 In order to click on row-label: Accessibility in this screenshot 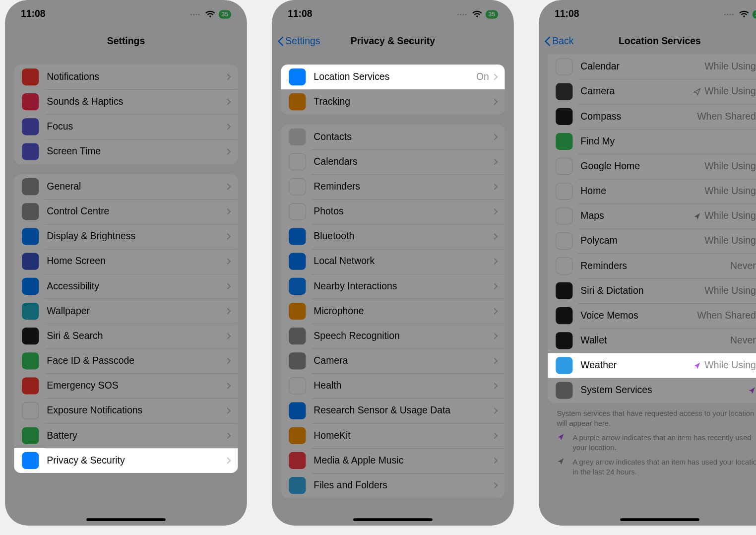, I will do `click(136, 286)`.